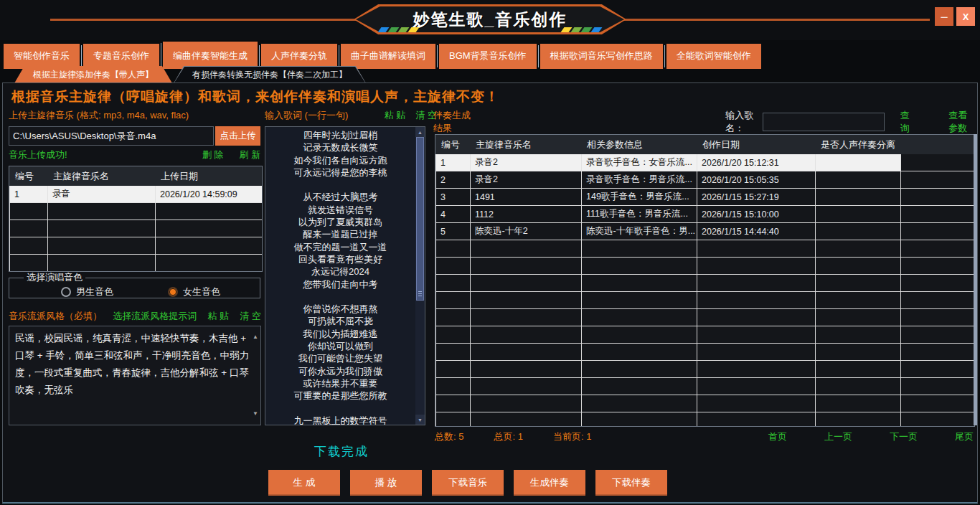 Image resolution: width=980 pixels, height=505 pixels. What do you see at coordinates (93, 75) in the screenshot?
I see `sub-tab-add-accompaniment: 根据主旋律添加伴奏【带人声】` at bounding box center [93, 75].